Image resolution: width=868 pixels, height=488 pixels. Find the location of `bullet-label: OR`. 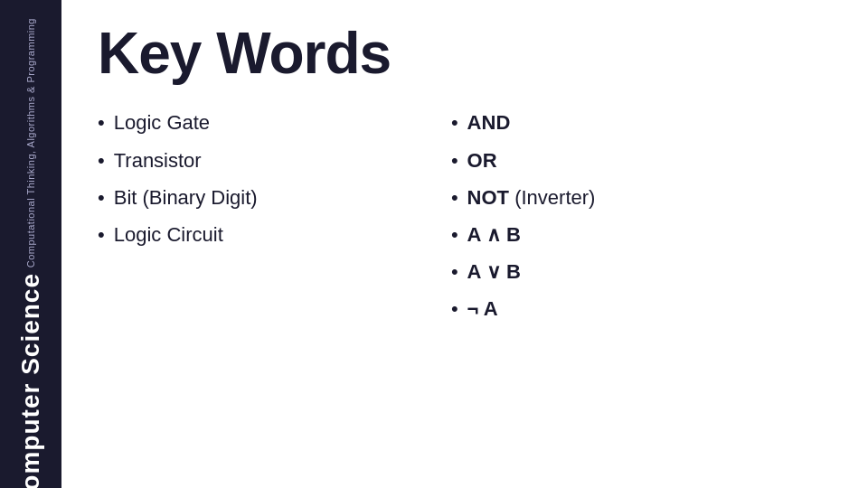

bullet-label: OR is located at coordinates (483, 161).